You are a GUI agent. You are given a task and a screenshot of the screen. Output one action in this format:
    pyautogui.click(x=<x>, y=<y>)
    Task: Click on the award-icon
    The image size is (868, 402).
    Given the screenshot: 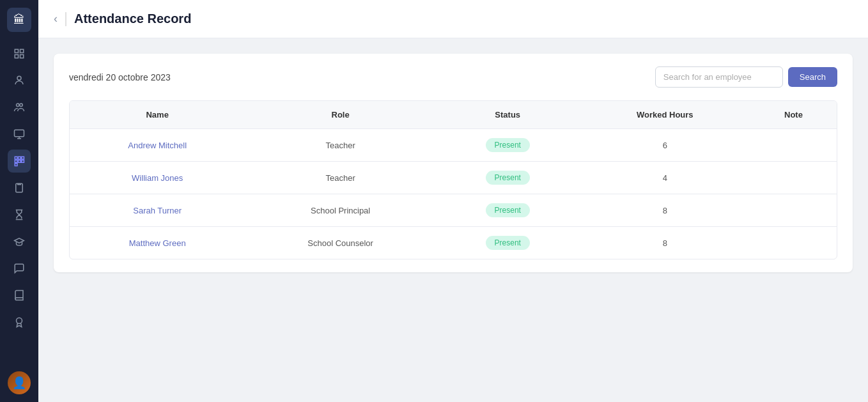 What is the action you would take?
    pyautogui.click(x=19, y=322)
    